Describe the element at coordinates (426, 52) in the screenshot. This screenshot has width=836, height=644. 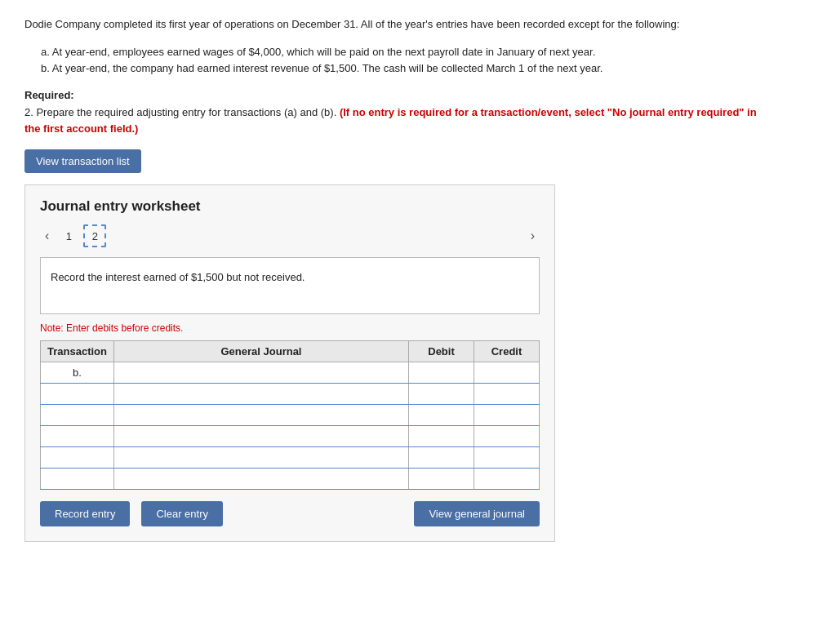
I see `bullet-a: a. At year-end, employees earned wages o…` at that location.